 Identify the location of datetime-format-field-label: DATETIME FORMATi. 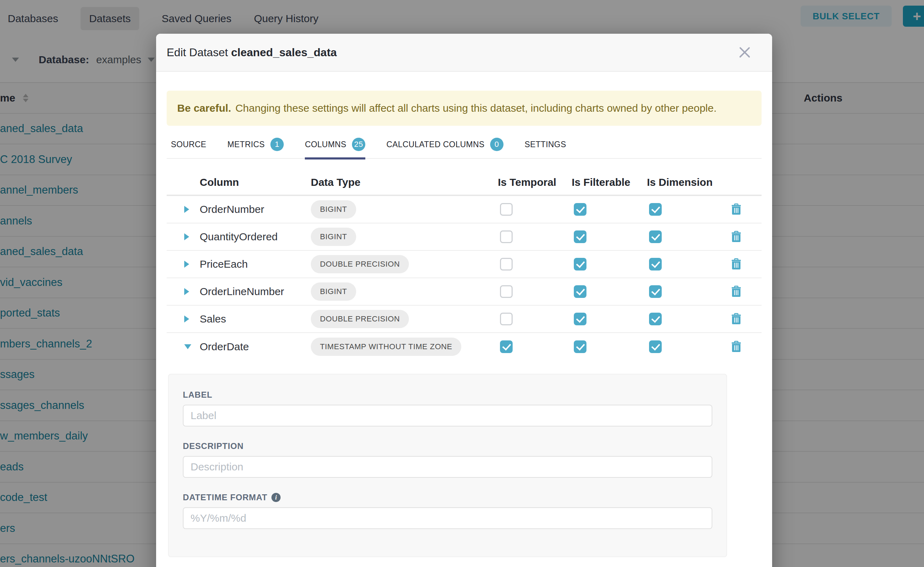
(447, 497).